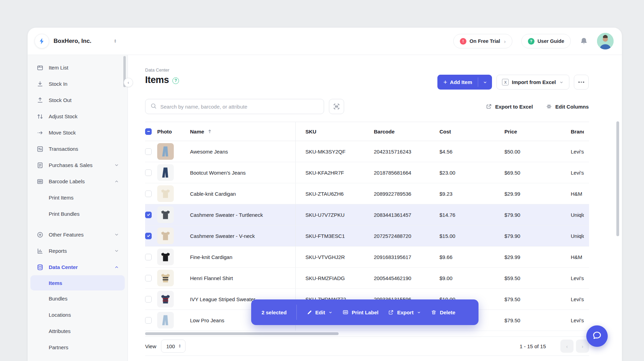 The image size is (644, 361). What do you see at coordinates (117, 181) in the screenshot?
I see `chevron-up-icon` at bounding box center [117, 181].